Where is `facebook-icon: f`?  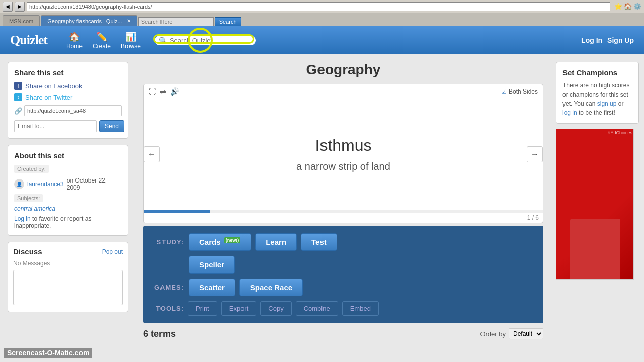
facebook-icon: f is located at coordinates (18, 86).